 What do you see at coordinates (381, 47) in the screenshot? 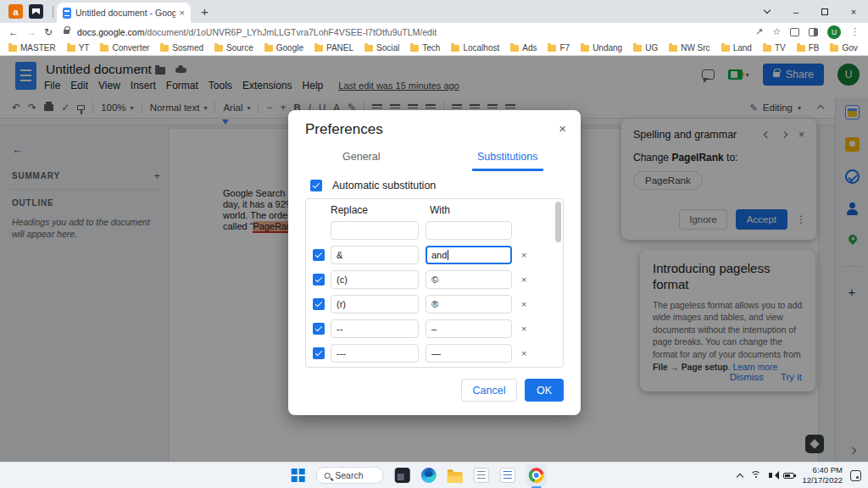
I see `bookmark-social: Social` at bounding box center [381, 47].